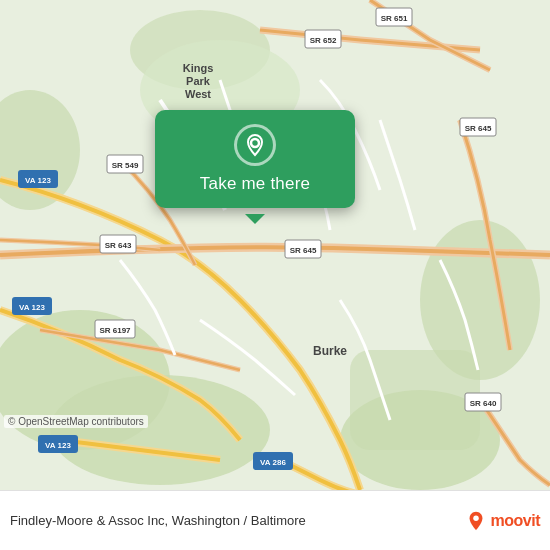  What do you see at coordinates (502, 521) in the screenshot?
I see `moovit-logo: moovit` at bounding box center [502, 521].